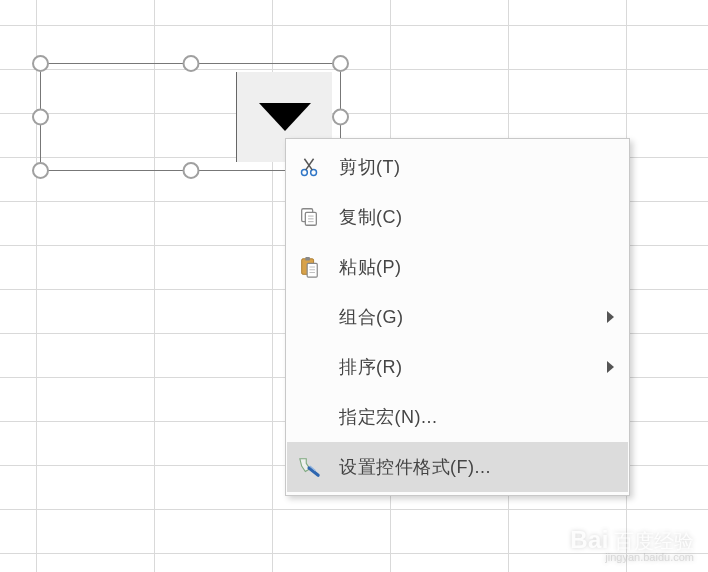  Describe the element at coordinates (40, 118) in the screenshot. I see `resize-handle-ml` at that location.